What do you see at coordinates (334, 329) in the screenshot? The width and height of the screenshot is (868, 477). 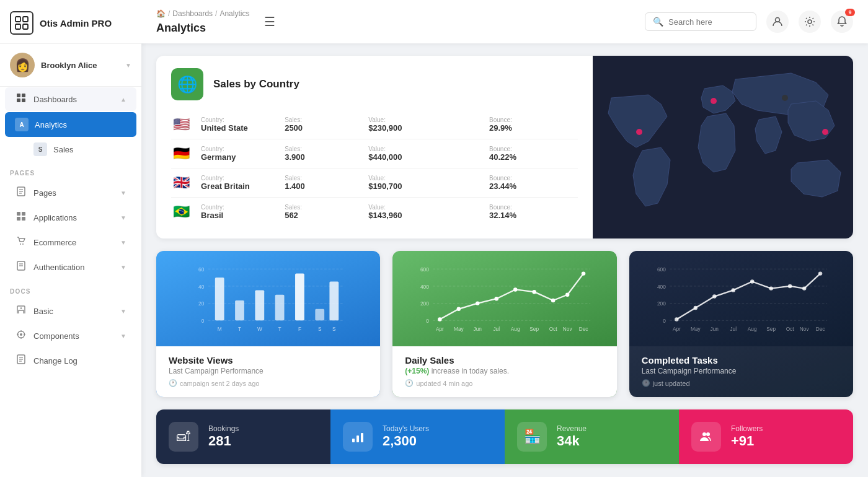 I see `svg-text: S` at bounding box center [334, 329].